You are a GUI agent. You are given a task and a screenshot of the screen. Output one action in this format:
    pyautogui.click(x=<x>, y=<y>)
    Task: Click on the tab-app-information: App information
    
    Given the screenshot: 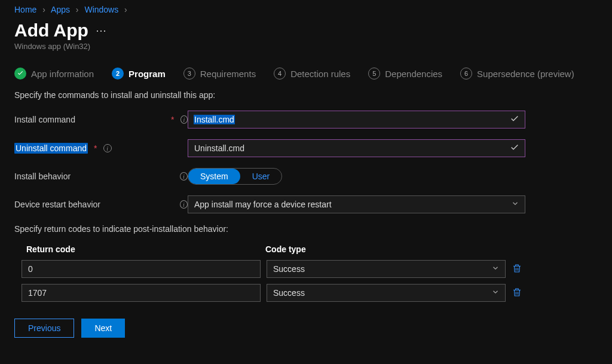 What is the action you would take?
    pyautogui.click(x=54, y=74)
    